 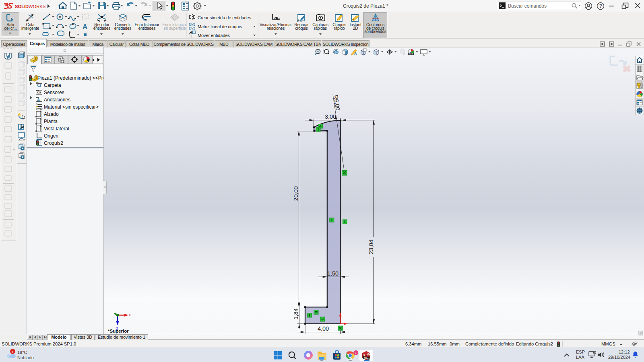 I want to click on svg-text: W, so click(x=369, y=354).